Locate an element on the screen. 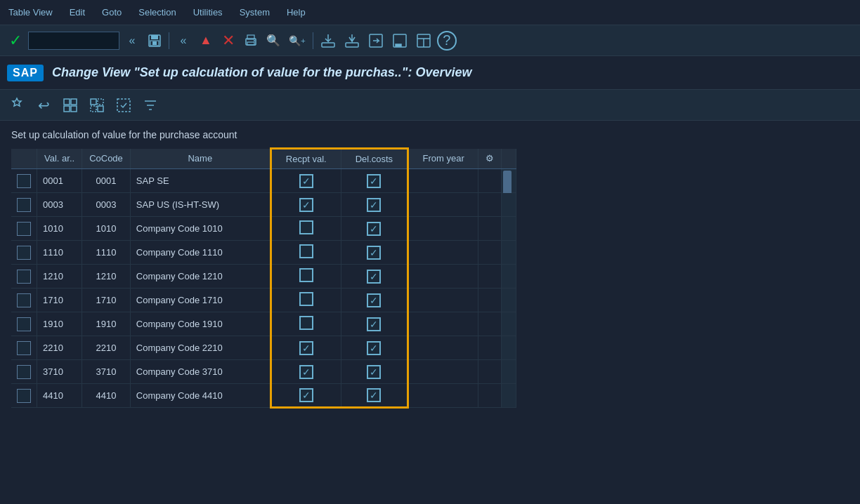 This screenshot has width=860, height=504. menu-goto: Goto is located at coordinates (112, 13).